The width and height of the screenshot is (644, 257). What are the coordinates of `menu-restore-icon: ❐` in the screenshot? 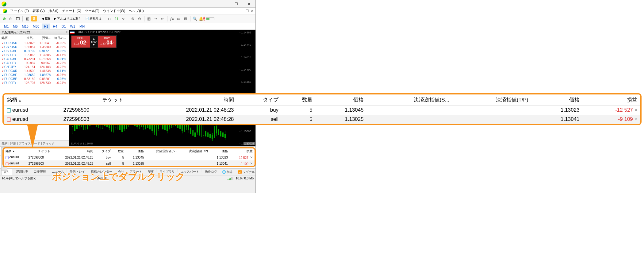 It's located at (247, 11).